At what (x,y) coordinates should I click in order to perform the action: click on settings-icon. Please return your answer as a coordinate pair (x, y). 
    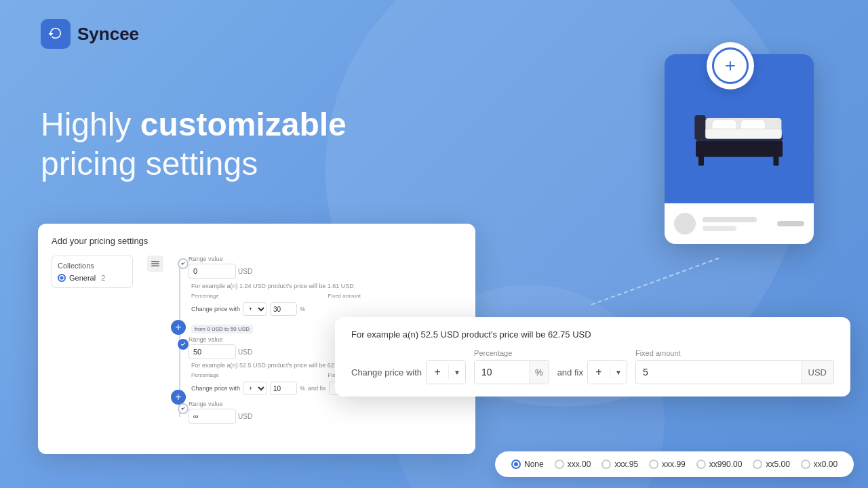
    Looking at the image, I should click on (155, 264).